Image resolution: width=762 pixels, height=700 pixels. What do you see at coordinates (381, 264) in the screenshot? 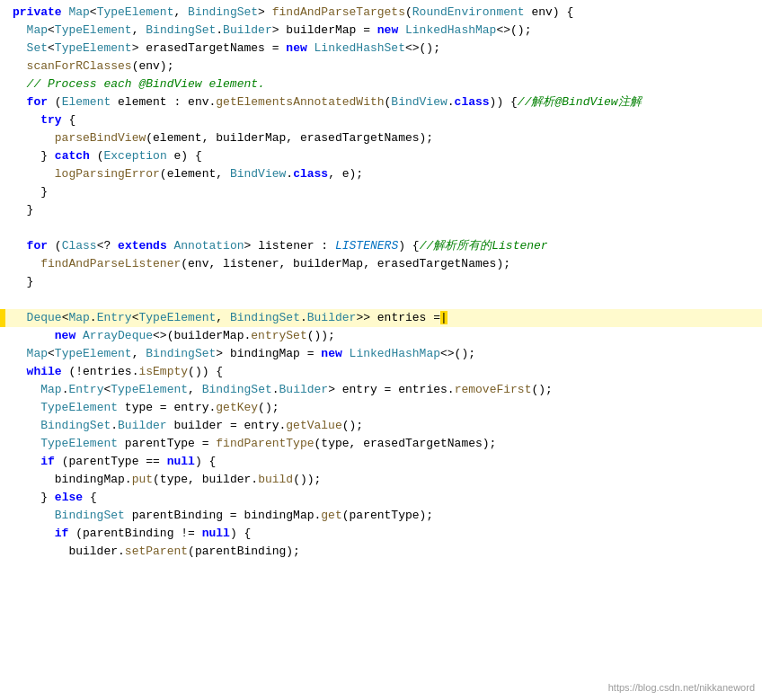
I see `code-line: findAndParseListener(env, listener, buil…` at bounding box center [381, 264].